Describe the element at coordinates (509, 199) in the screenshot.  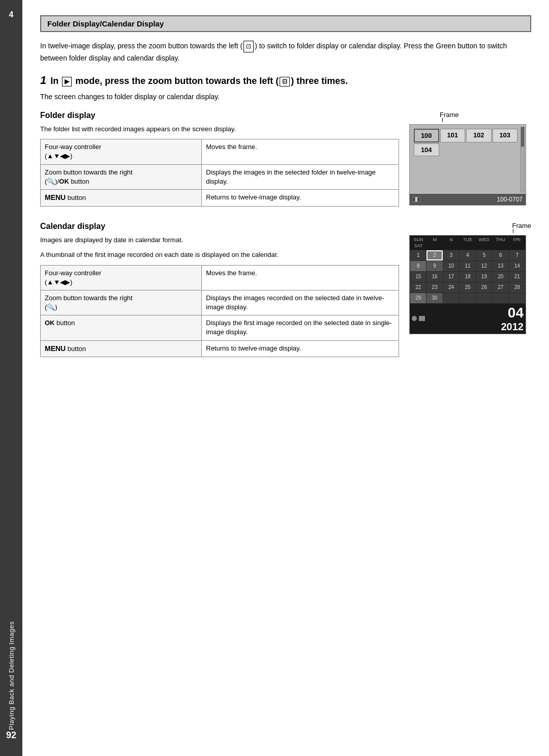
I see `folder-code: 100-0707` at that location.